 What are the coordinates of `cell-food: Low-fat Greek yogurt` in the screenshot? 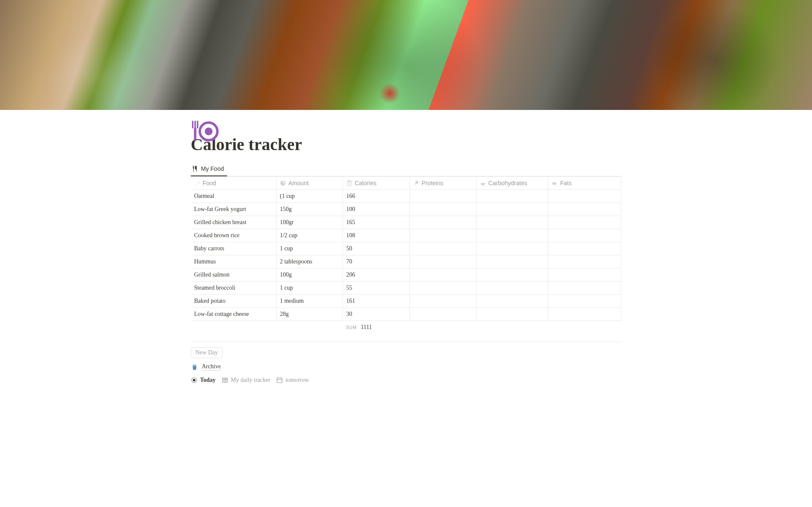 It's located at (233, 210).